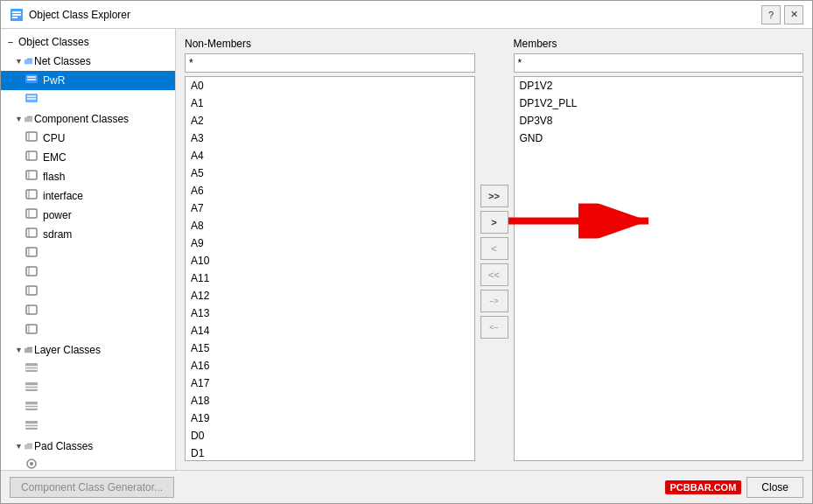 This screenshot has height=504, width=813. I want to click on non-members-label: Non-Members, so click(330, 44).